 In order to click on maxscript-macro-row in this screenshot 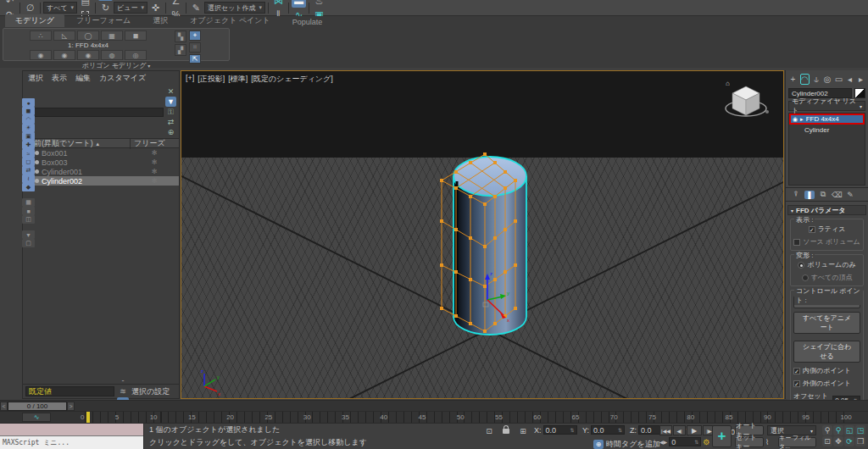, I will do `click(71, 430)`.